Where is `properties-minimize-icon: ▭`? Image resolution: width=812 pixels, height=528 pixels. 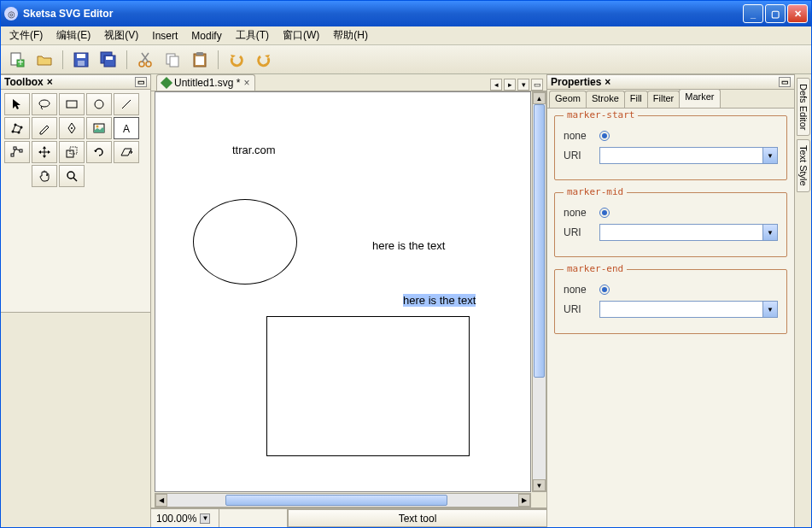
properties-minimize-icon: ▭ is located at coordinates (785, 82).